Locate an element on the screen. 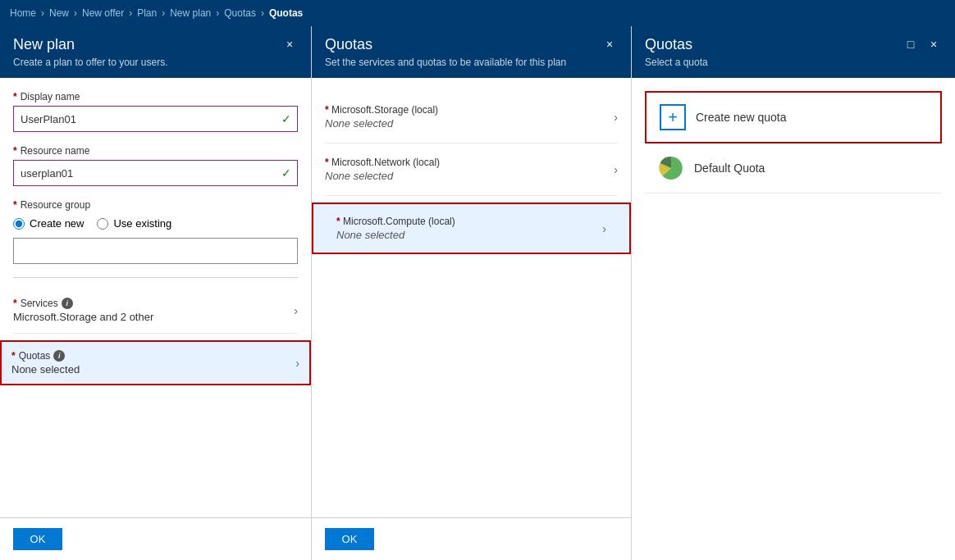  default-quota-item: Default Quota is located at coordinates (793, 169).